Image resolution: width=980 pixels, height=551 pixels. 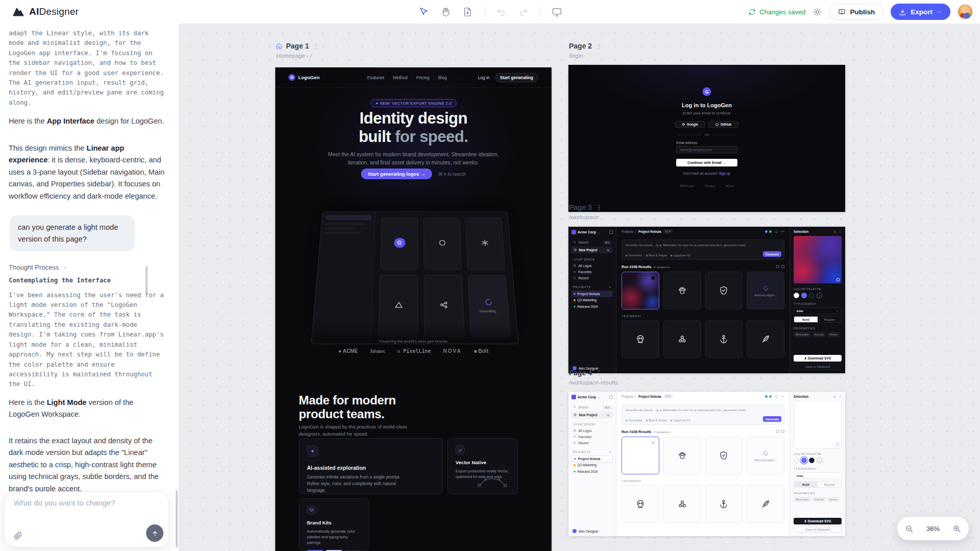 I want to click on terms-link: Terms, so click(x=729, y=186).